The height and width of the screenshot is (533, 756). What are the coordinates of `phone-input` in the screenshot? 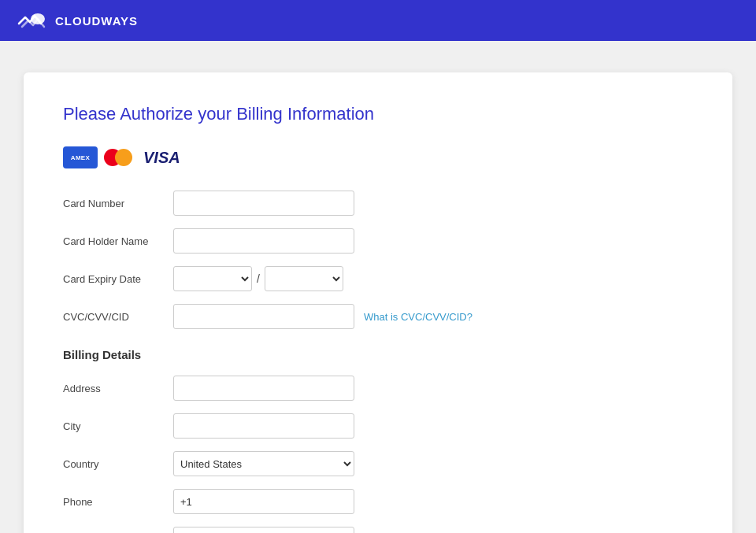 It's located at (264, 502).